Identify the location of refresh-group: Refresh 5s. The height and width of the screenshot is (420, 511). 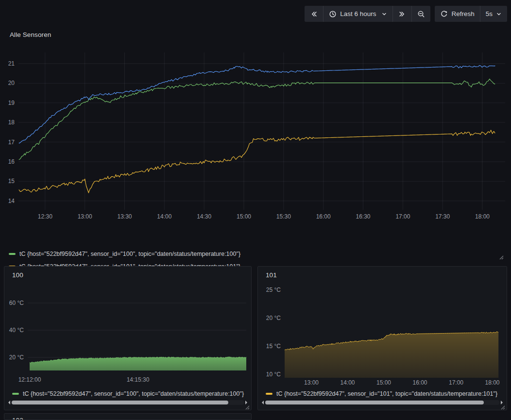
(471, 14).